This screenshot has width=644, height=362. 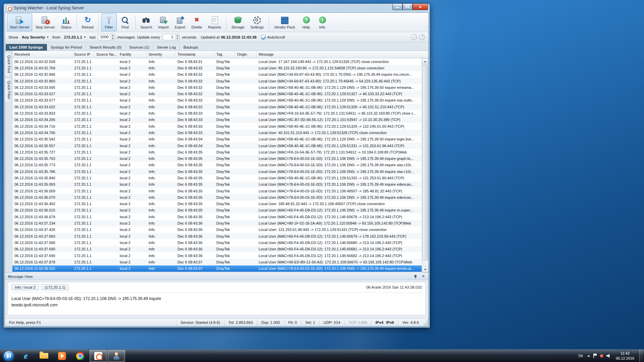 I want to click on table-row: 06.12.2016 11:43:35.542172.20.1.1local 2…, so click(x=217, y=139).